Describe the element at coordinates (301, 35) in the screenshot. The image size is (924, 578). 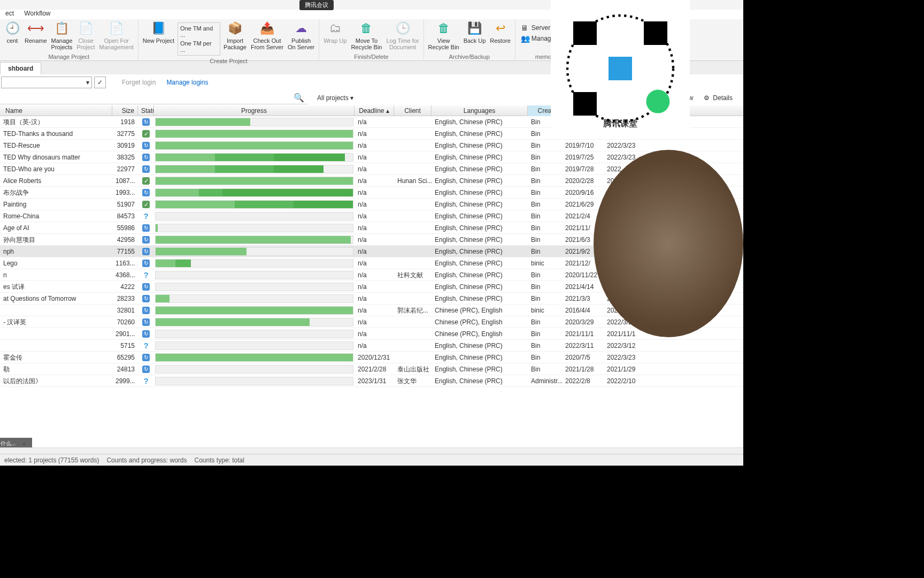
I see `publish-button: ☁Publish On Server` at that location.